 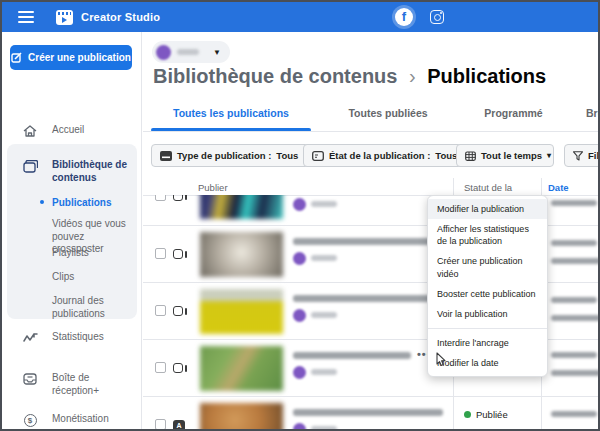 I want to click on menu-divider, so click(x=488, y=328).